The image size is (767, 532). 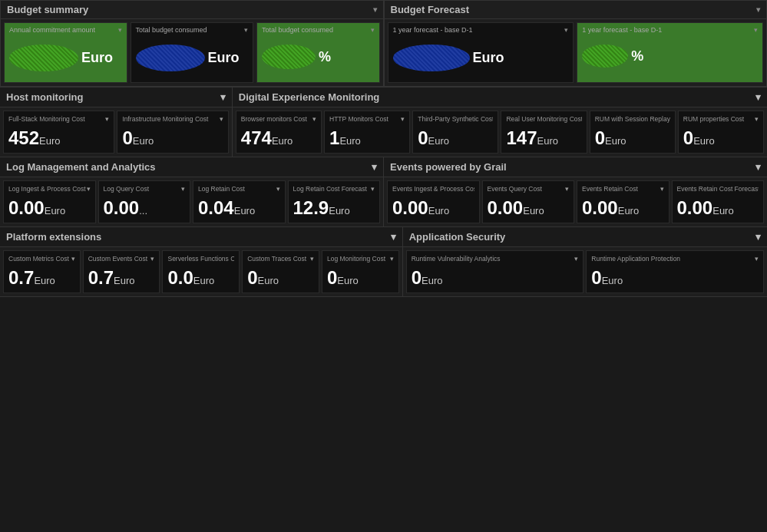 What do you see at coordinates (192, 167) in the screenshot?
I see `log-management-header: Log Management and Analytics ▾` at bounding box center [192, 167].